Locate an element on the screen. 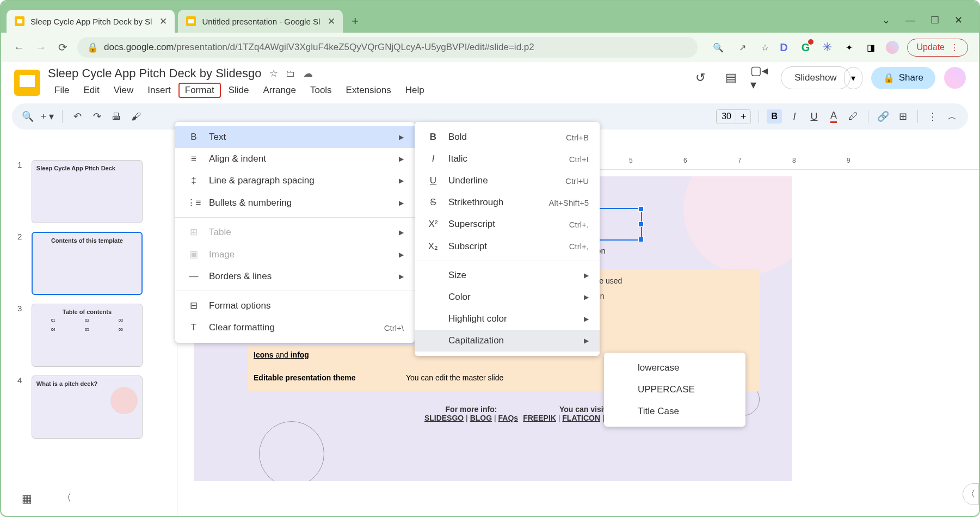 This screenshot has height=517, width=980. format-menu-item: ‡Line & paragraph spacing▶ is located at coordinates (295, 181).